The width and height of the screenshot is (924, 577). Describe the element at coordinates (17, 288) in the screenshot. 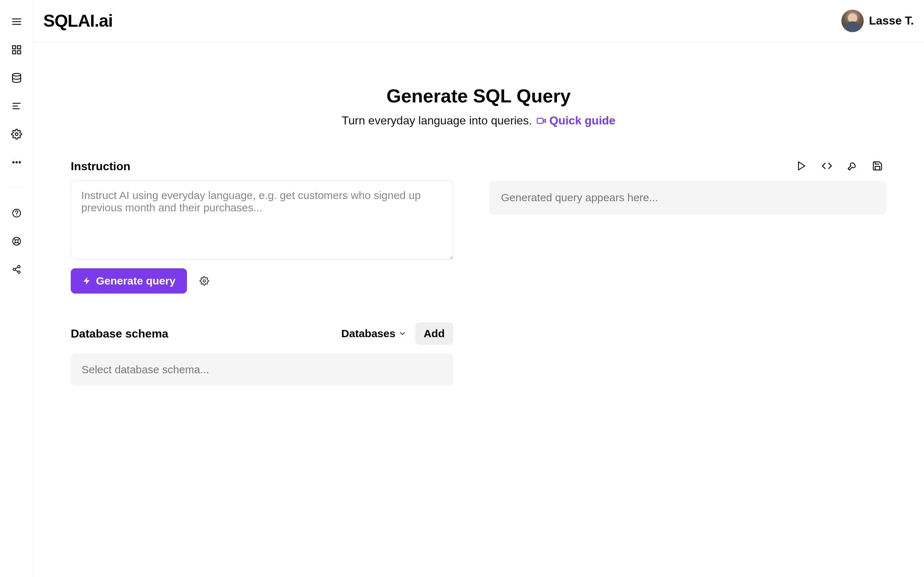

I see `sidebar` at that location.